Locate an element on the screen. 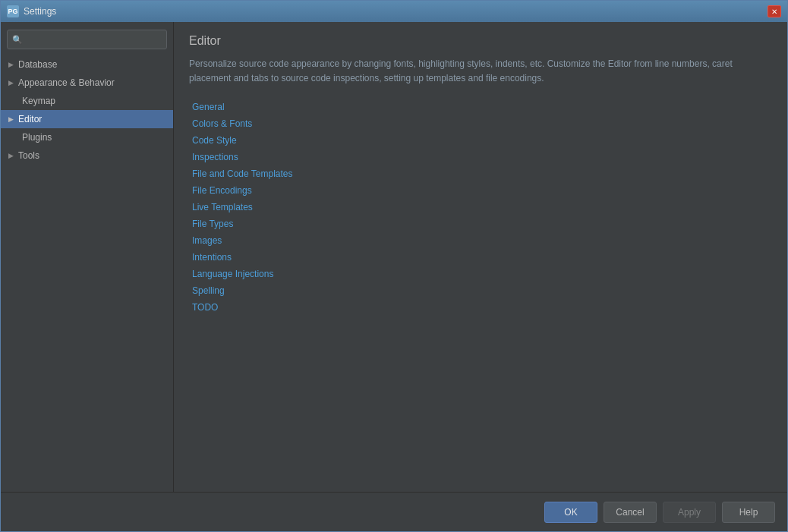 Image resolution: width=788 pixels, height=532 pixels. link-live-templates: Live Templates is located at coordinates (481, 207).